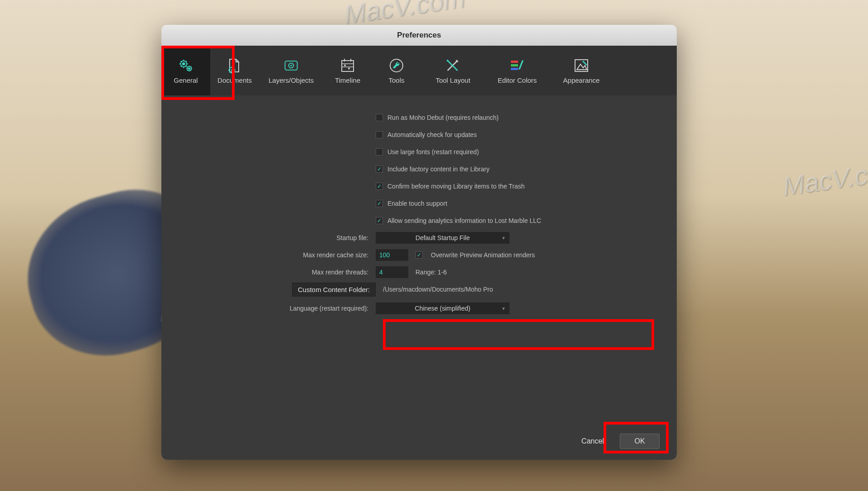 This screenshot has height=491, width=868. Describe the element at coordinates (417, 203) in the screenshot. I see `checkbox-label: Enable touch support` at that location.